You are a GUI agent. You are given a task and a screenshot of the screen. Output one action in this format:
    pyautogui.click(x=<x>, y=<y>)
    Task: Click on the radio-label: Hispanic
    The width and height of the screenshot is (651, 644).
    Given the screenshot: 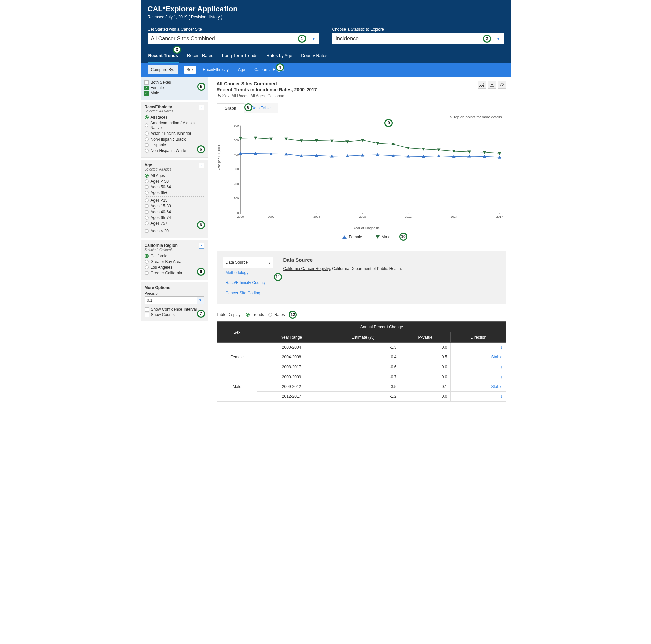 What is the action you would take?
    pyautogui.click(x=158, y=145)
    